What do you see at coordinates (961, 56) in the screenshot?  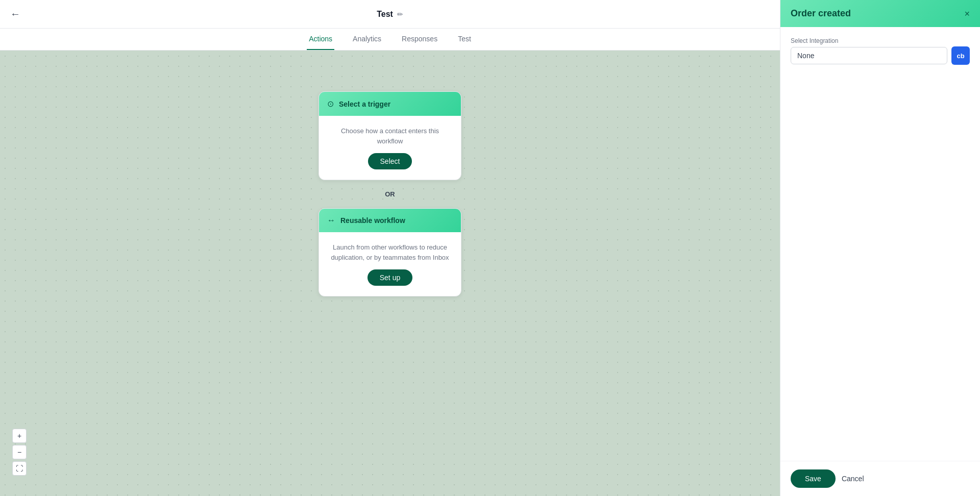 I see `integration-badge: cb` at bounding box center [961, 56].